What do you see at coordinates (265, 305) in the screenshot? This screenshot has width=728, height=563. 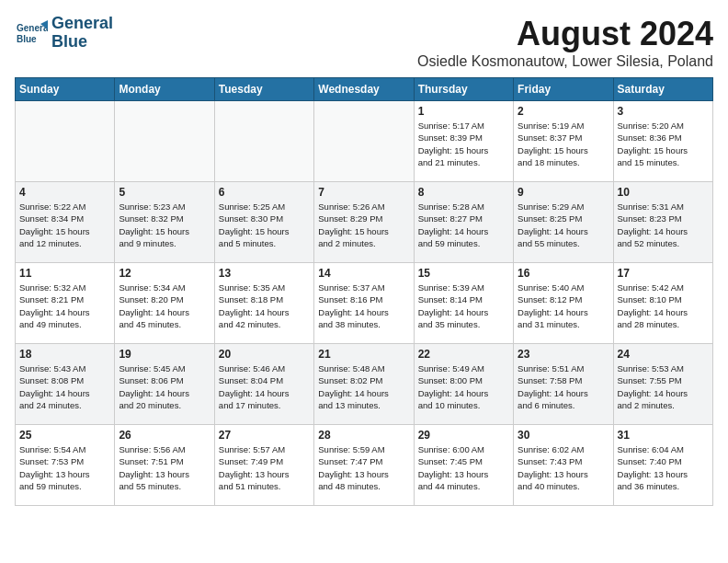 I see `day-info: Sunrise: 5:35 AM Sunset: 8:18 PM Dayligh…` at bounding box center [265, 305].